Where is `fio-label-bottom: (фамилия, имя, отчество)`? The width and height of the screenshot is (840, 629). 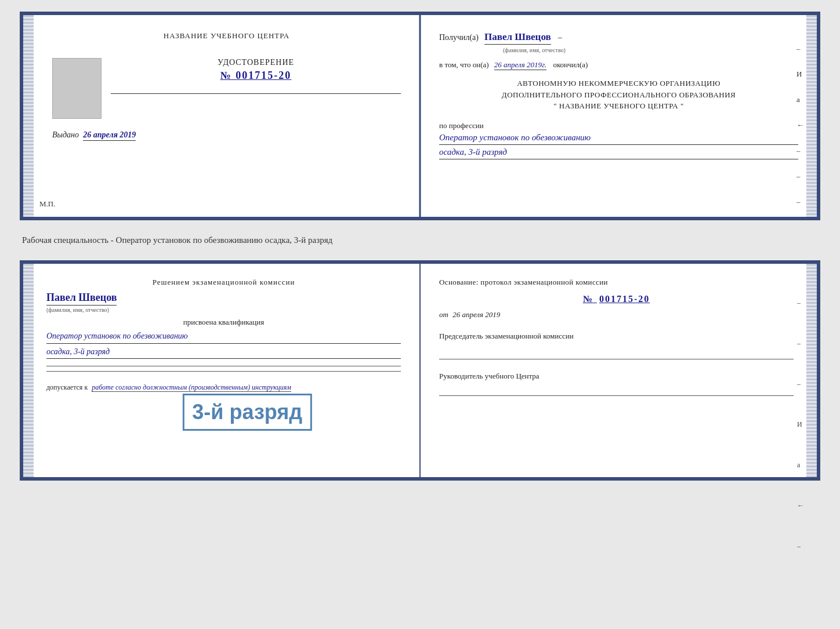
fio-label-bottom: (фамилия, имя, отчество) is located at coordinates (224, 310).